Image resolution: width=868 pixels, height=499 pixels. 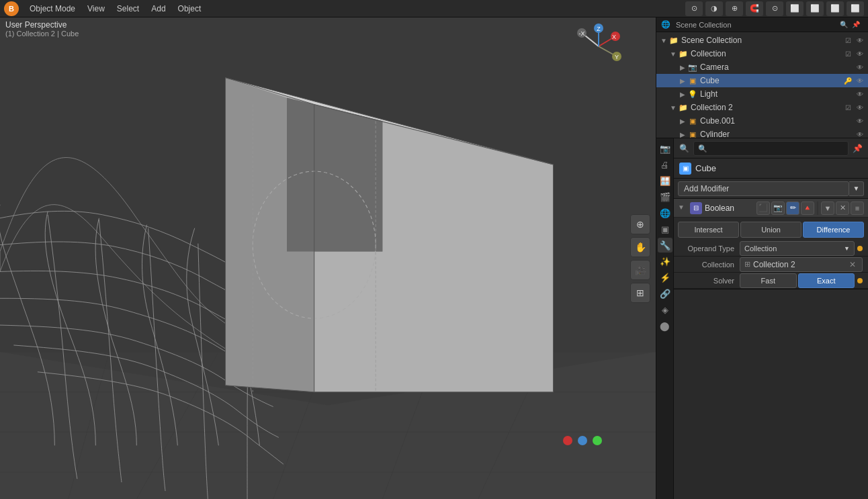 What do you see at coordinates (848, 107) in the screenshot?
I see `collection2-checkbox: ☑` at bounding box center [848, 107].